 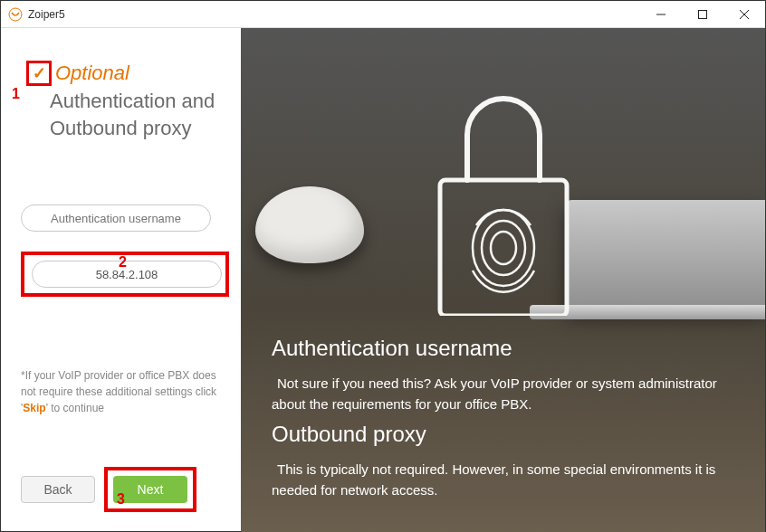 What do you see at coordinates (123, 251) in the screenshot?
I see `inputs-group` at bounding box center [123, 251].